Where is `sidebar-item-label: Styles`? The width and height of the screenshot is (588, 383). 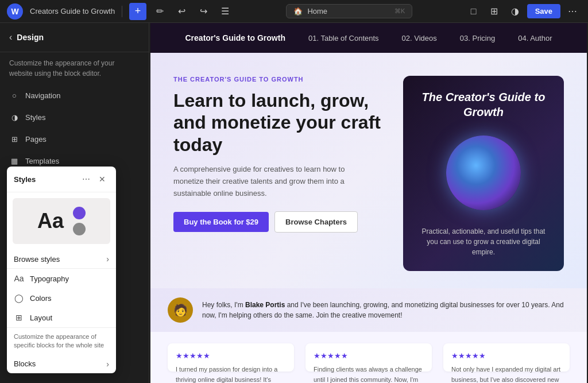
sidebar-item-label: Styles is located at coordinates (36, 117).